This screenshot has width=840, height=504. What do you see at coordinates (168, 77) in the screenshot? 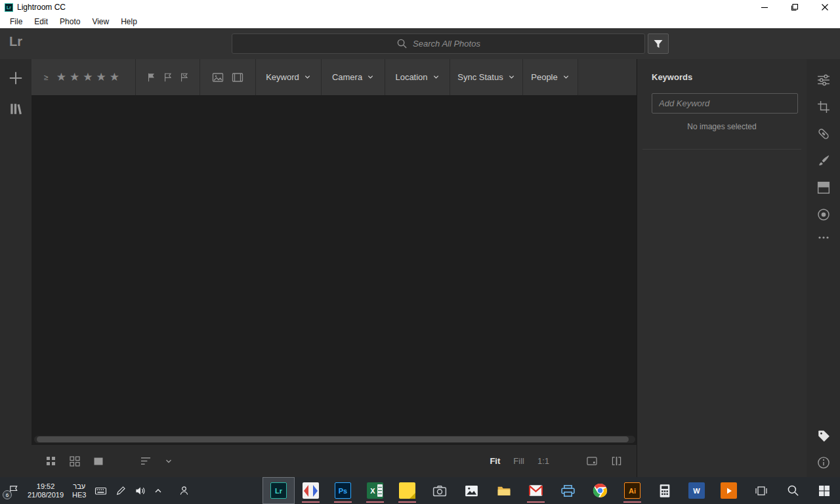
I see `flag-unflagged-icon` at bounding box center [168, 77].